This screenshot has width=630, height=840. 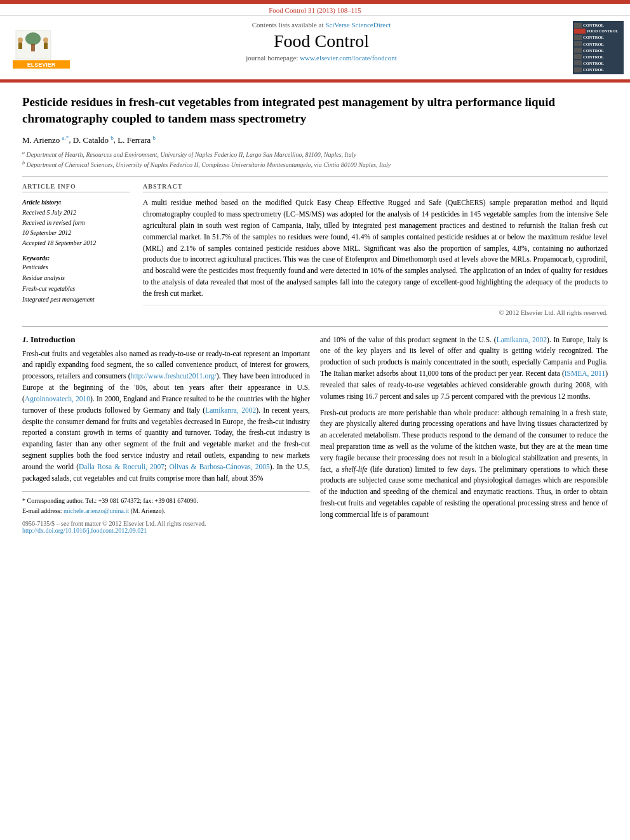 I want to click on control-row-1: CONTROL, so click(x=598, y=25).